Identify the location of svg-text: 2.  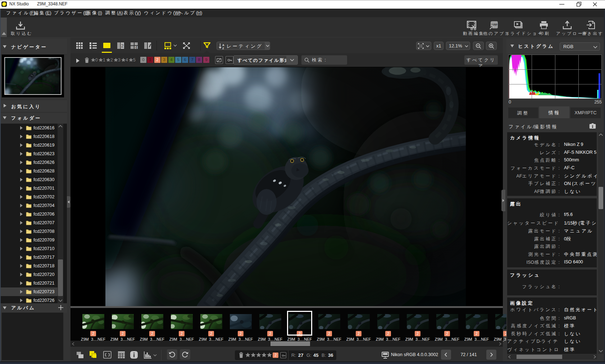
(122, 46).